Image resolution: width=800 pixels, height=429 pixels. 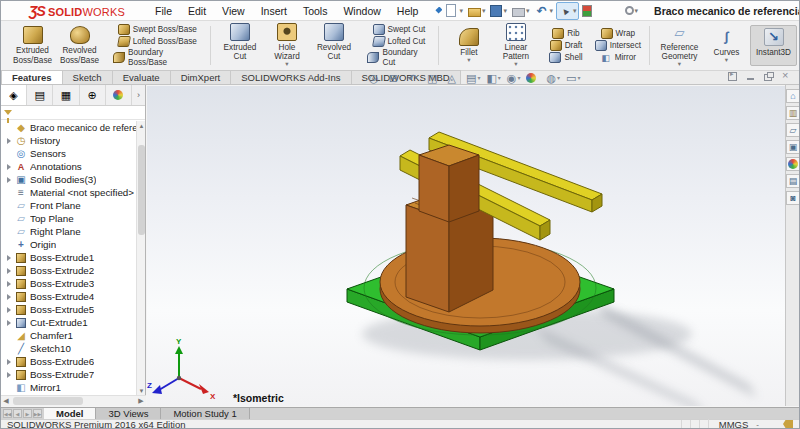 What do you see at coordinates (142, 77) in the screenshot?
I see `ribbon-tab: Evaluate` at bounding box center [142, 77].